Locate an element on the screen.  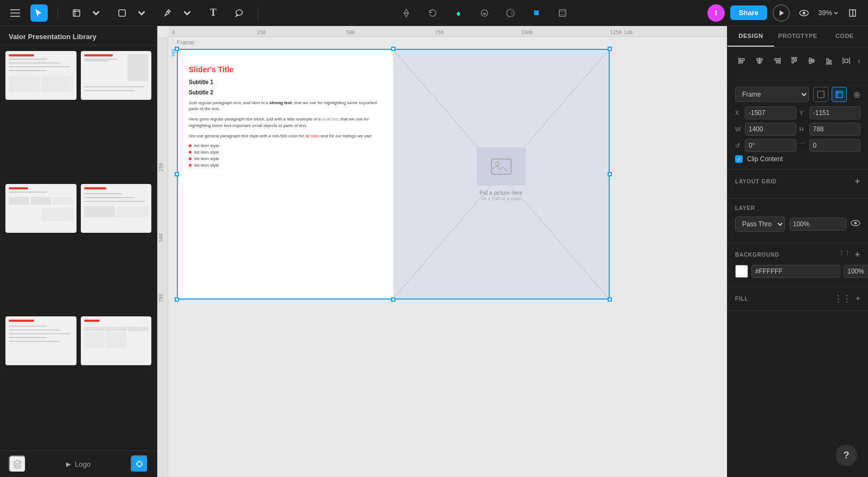
frame-type-select: Frame Component Group is located at coordinates (772, 94).